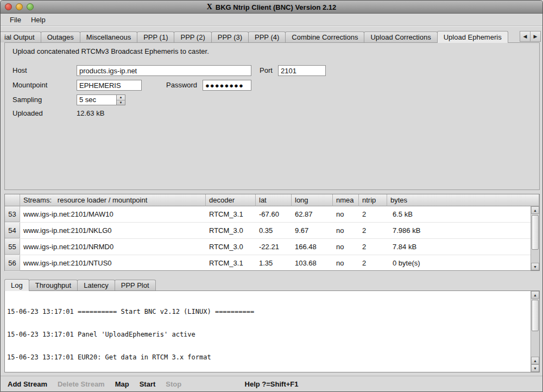  What do you see at coordinates (535, 36) in the screenshot?
I see `tab-scroll-right-icon: ▶` at bounding box center [535, 36].